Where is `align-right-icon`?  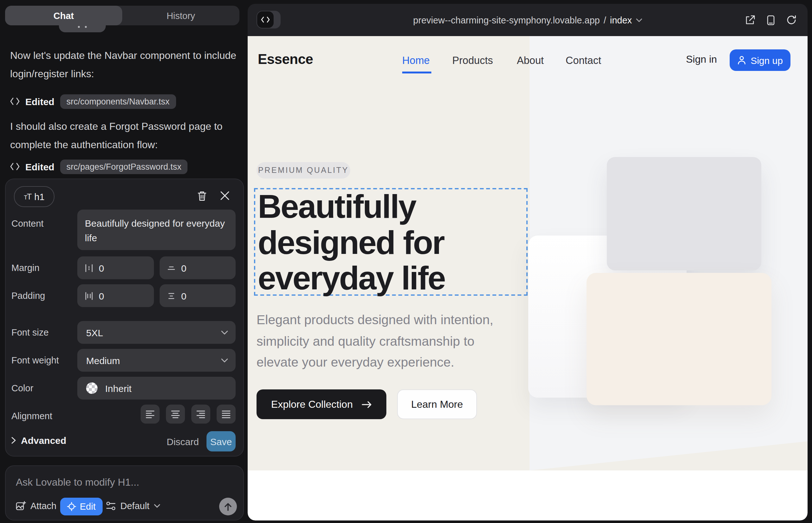
align-right-icon is located at coordinates (201, 414).